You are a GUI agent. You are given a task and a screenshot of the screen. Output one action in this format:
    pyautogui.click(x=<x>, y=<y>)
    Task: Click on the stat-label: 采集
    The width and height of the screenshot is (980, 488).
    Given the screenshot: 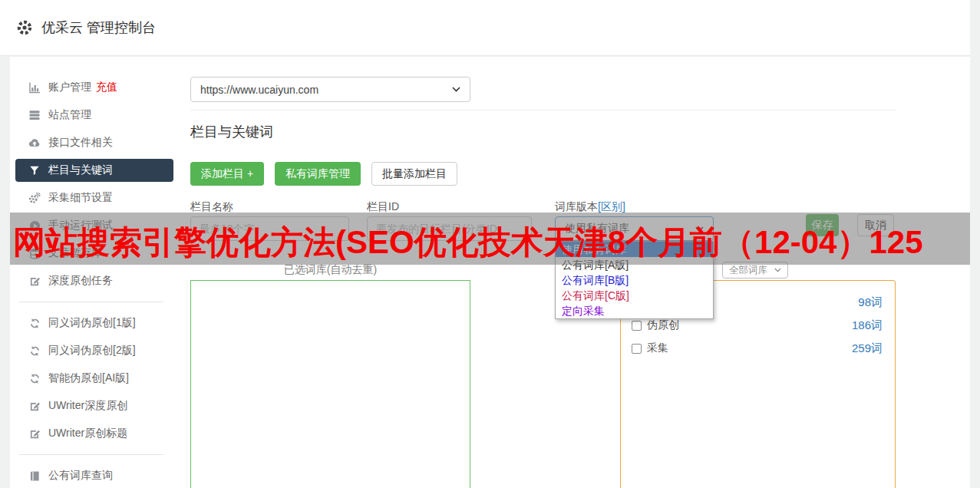 What is the action you would take?
    pyautogui.click(x=658, y=348)
    